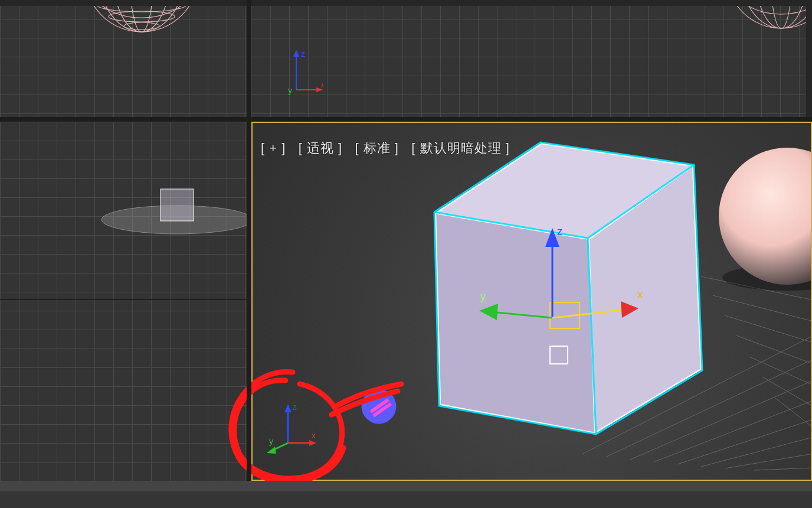  What do you see at coordinates (320, 148) in the screenshot?
I see `viewport-label-view: [ 适视 ]` at bounding box center [320, 148].